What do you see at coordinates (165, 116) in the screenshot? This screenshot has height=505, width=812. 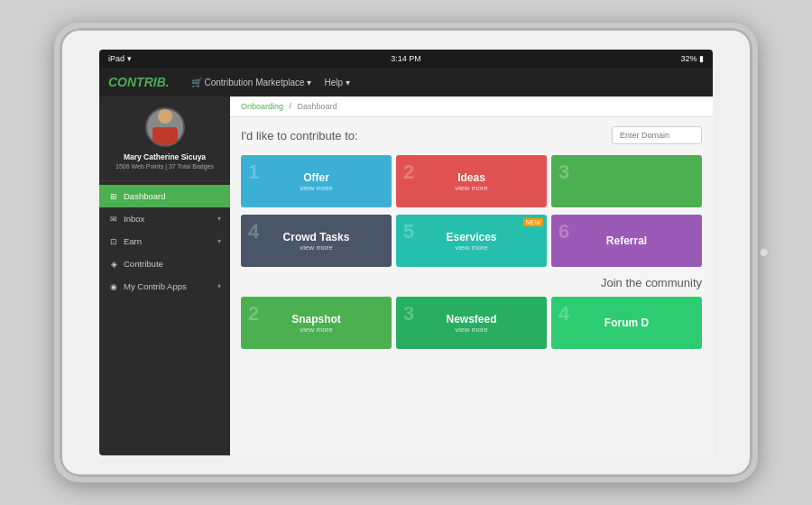 I see `avatar-head` at bounding box center [165, 116].